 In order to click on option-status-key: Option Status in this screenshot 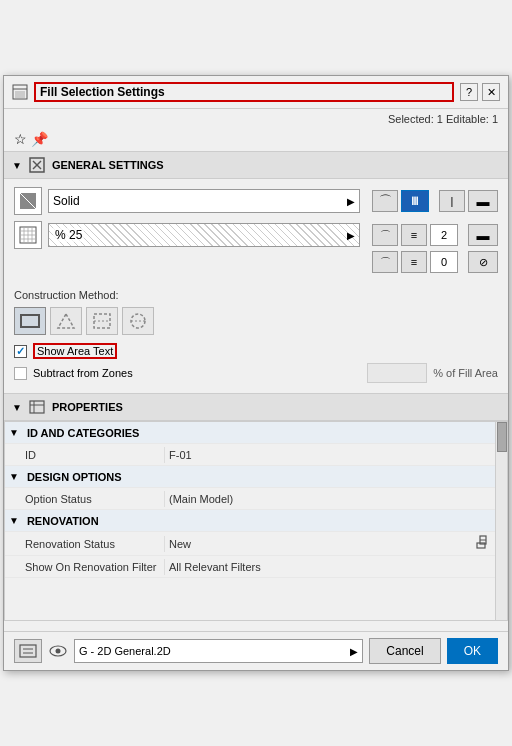, I will do `click(85, 499)`.